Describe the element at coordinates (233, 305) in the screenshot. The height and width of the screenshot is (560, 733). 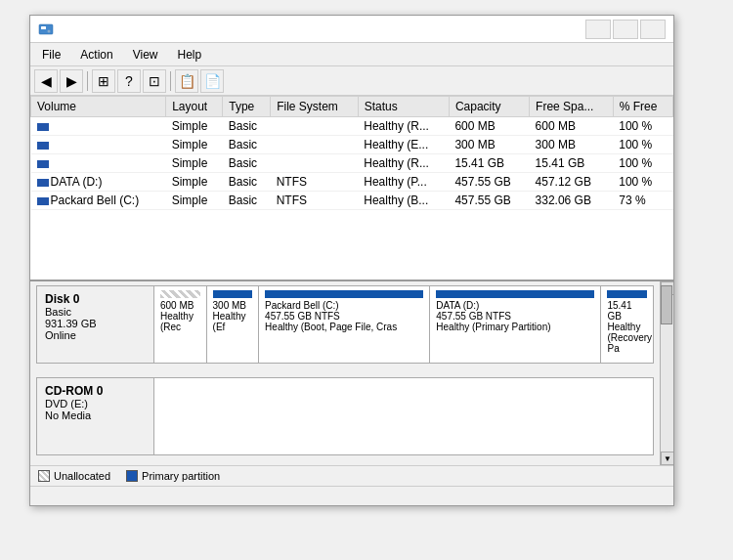
I see `partition-label: 300 MB` at that location.